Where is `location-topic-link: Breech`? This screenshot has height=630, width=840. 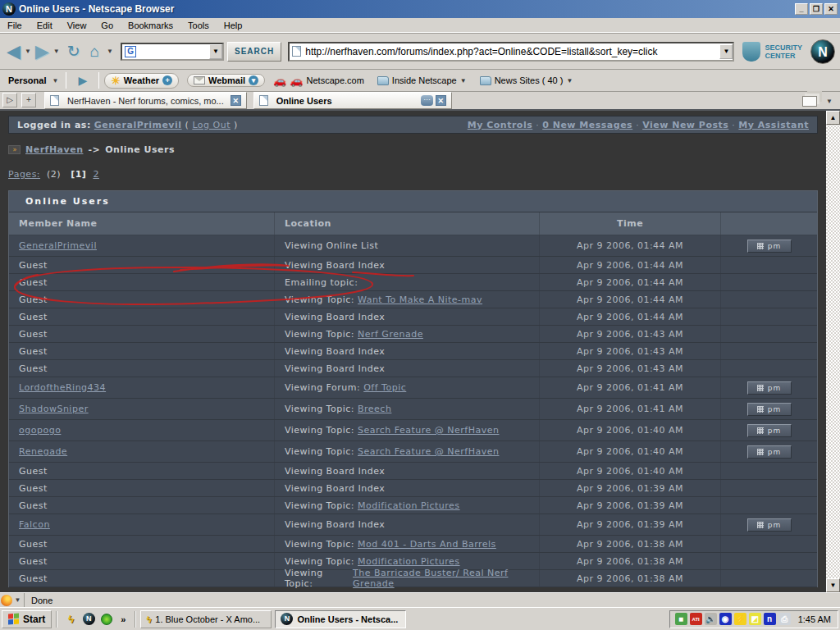
location-topic-link: Breech is located at coordinates (374, 409).